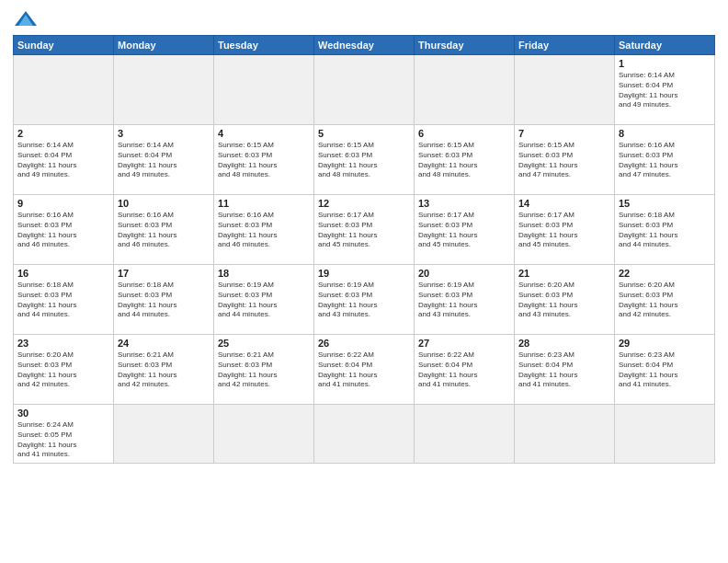 This screenshot has width=728, height=563. Describe the element at coordinates (364, 370) in the screenshot. I see `calendar-cell: 26Sunrise: 6:22 AM Sunset: 6:04 PM Dayli…` at that location.